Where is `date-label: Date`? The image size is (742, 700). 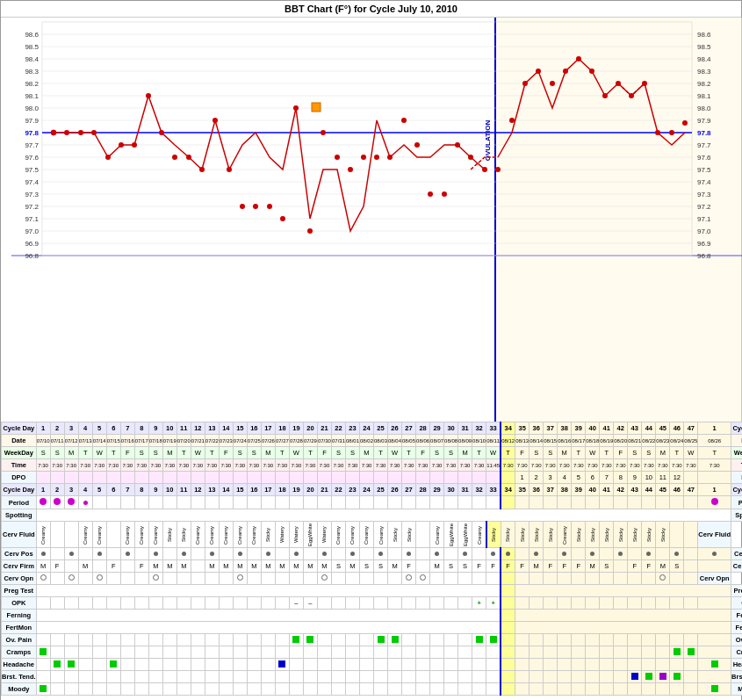
date-label: Date is located at coordinates (19, 441).